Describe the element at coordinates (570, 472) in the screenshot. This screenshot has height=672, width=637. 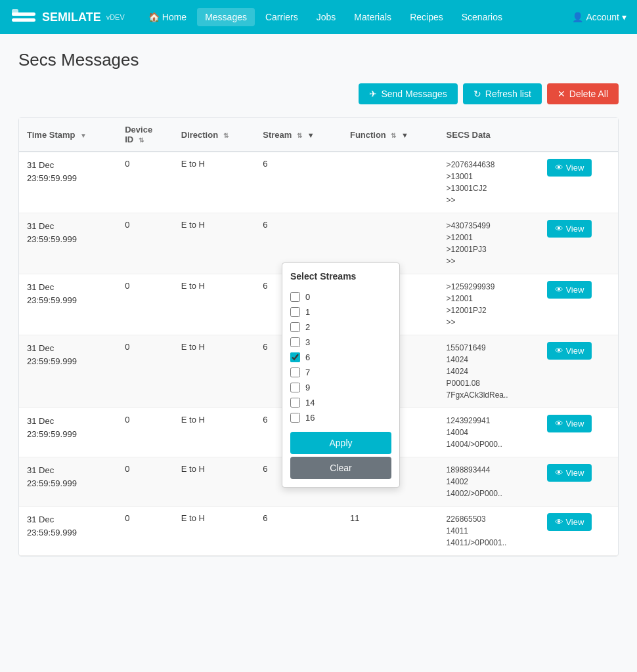
I see `view-button-5: 👁 View` at that location.